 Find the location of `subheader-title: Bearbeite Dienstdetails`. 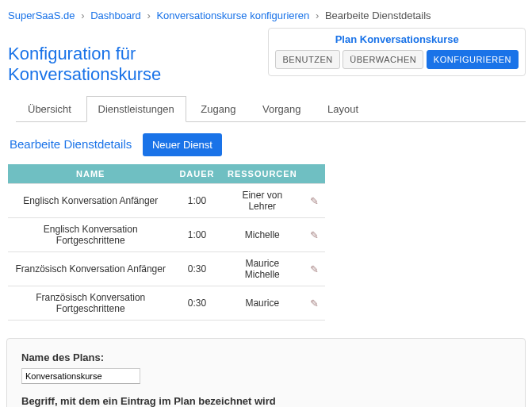

subheader-title: Bearbeite Dienstdetails is located at coordinates (71, 144).